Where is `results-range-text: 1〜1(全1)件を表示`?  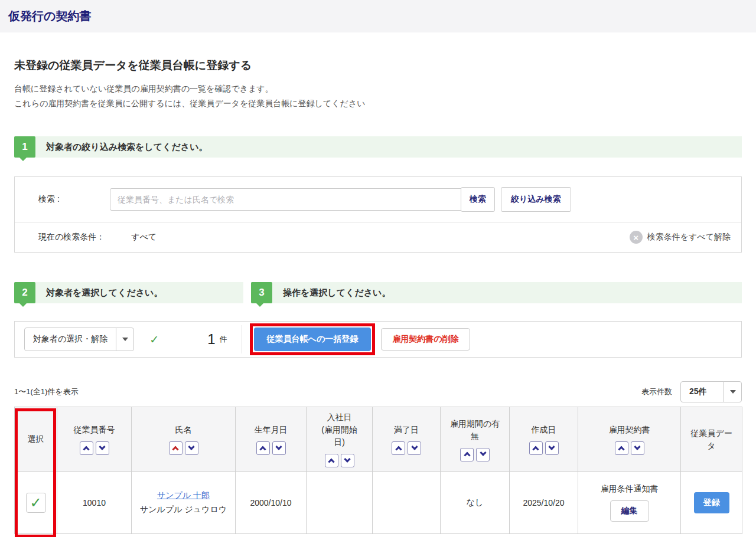 results-range-text: 1〜1(全1)件を表示 is located at coordinates (46, 392).